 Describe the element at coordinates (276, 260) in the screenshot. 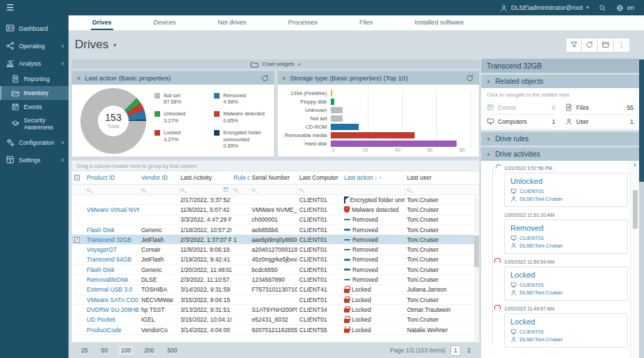

I see `table-row: Transcend 64GBJetFlash1/19/2022, 9:42:41…` at that location.